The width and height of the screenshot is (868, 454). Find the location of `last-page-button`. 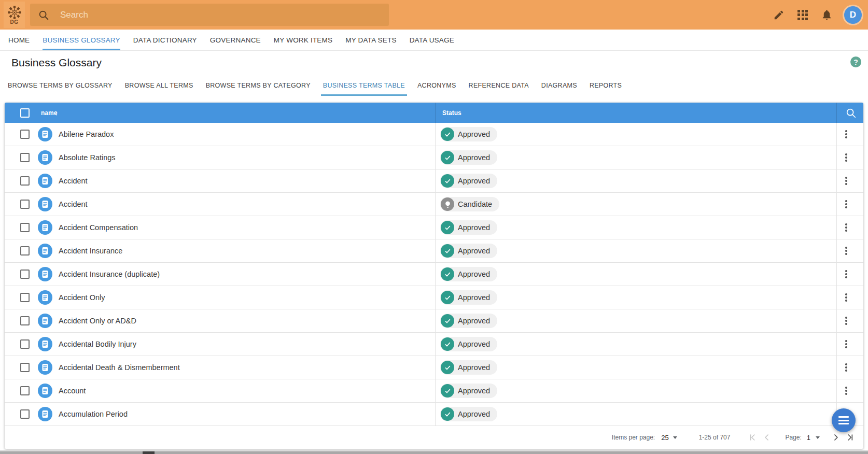

last-page-button is located at coordinates (850, 437).